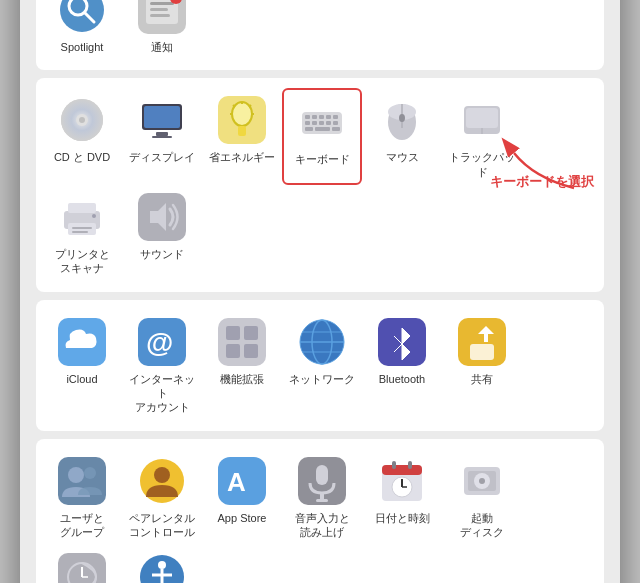 The height and width of the screenshot is (583, 640). Describe the element at coordinates (242, 366) in the screenshot. I see `pref-extension: 機能拡張` at that location.